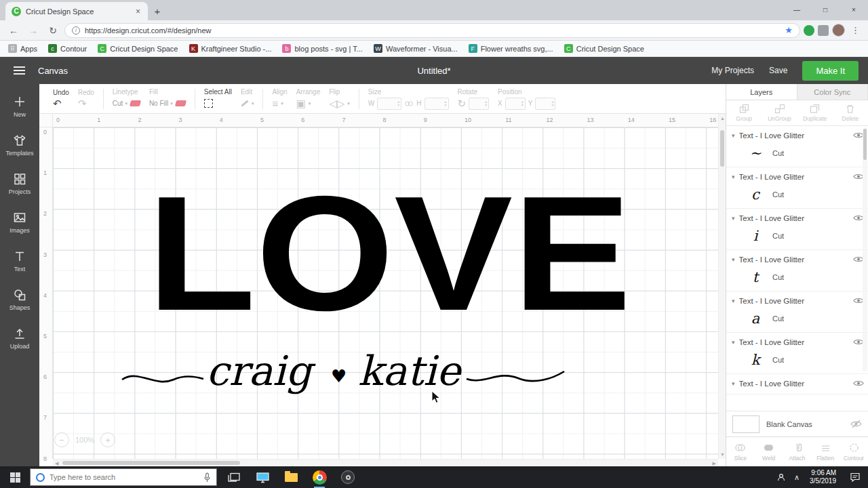 The image size is (868, 488). What do you see at coordinates (20, 300) in the screenshot?
I see `sidebar-item-shapes: Shapes` at bounding box center [20, 300].